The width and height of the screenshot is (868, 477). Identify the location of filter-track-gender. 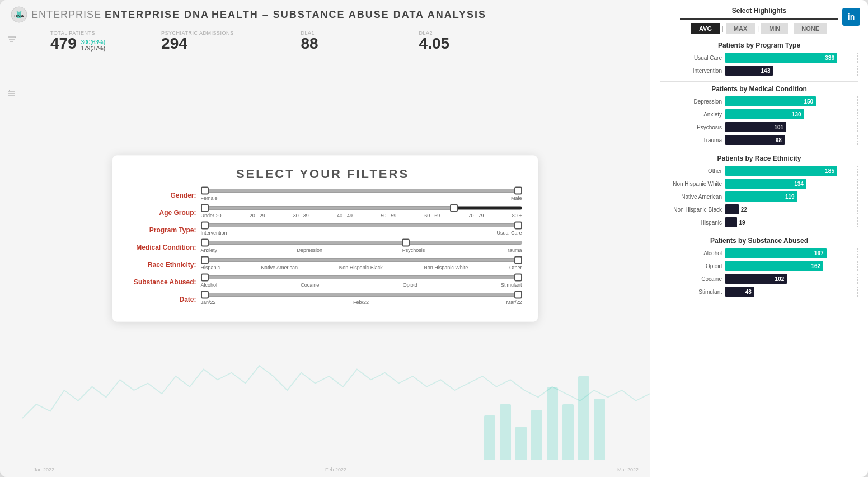
(362, 191).